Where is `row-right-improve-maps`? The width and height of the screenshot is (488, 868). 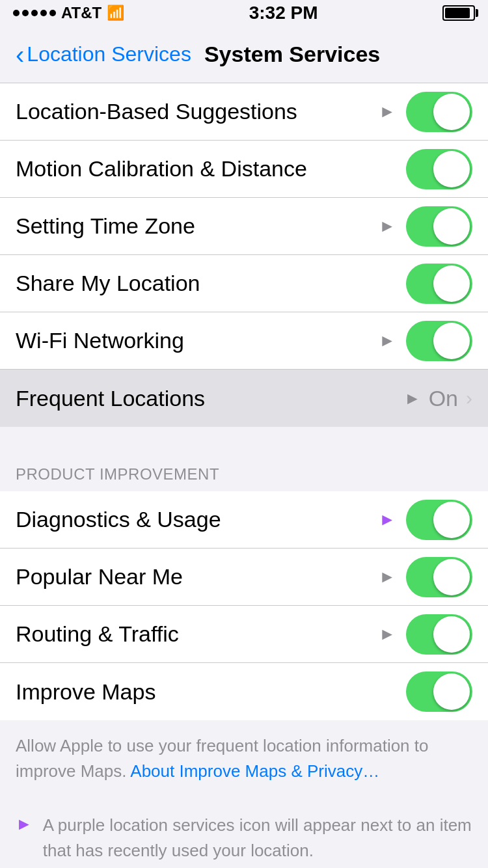 row-right-improve-maps is located at coordinates (439, 692).